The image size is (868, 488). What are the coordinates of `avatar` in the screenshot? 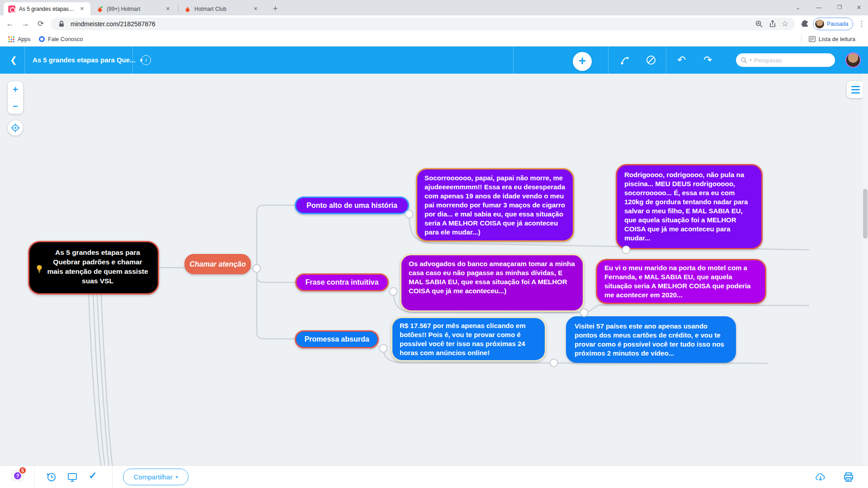 It's located at (820, 24).